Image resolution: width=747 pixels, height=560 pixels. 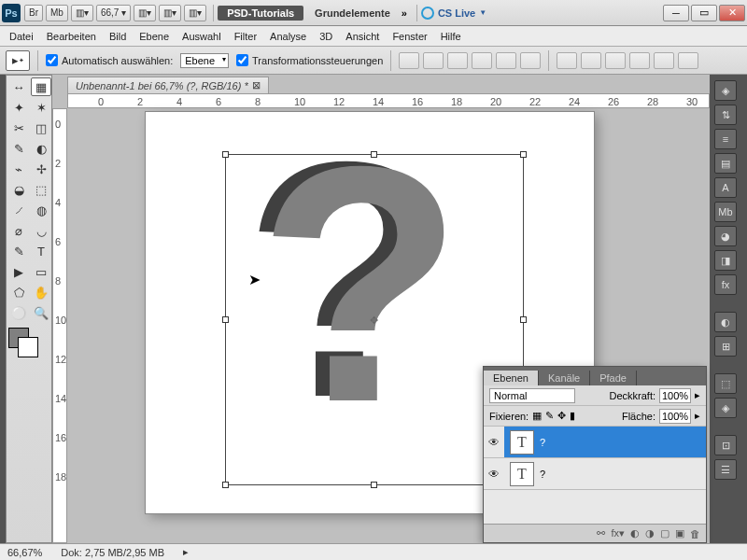 What do you see at coordinates (41, 148) in the screenshot?
I see `tool-7: ◐` at bounding box center [41, 148].